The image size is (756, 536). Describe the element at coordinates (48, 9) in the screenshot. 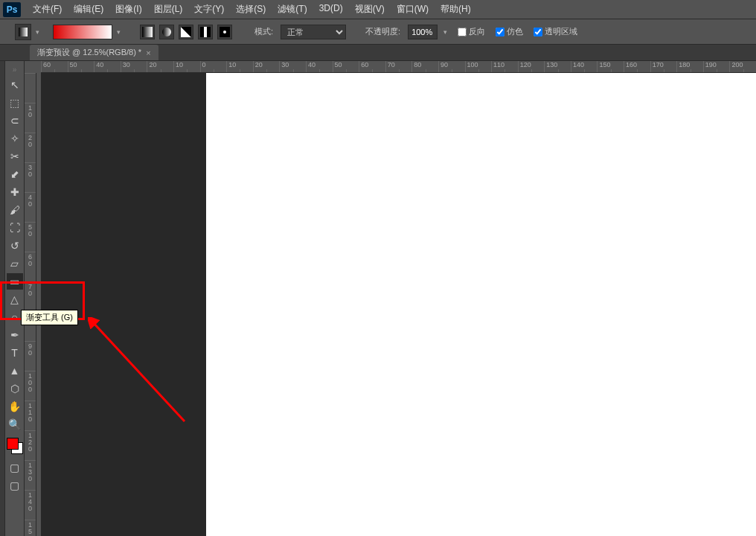

I see `menu-item: 文件(F)` at that location.